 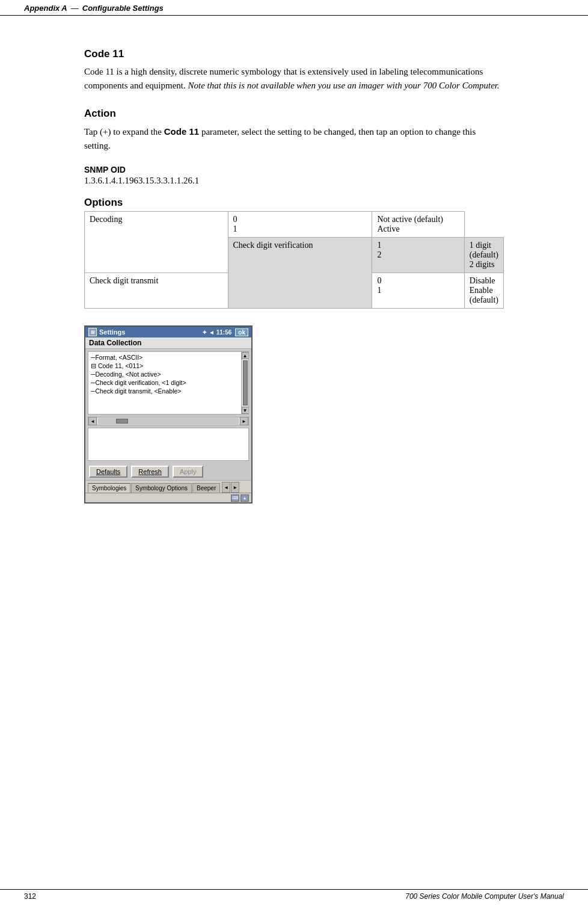 I want to click on option-value: 1 2, so click(x=418, y=255).